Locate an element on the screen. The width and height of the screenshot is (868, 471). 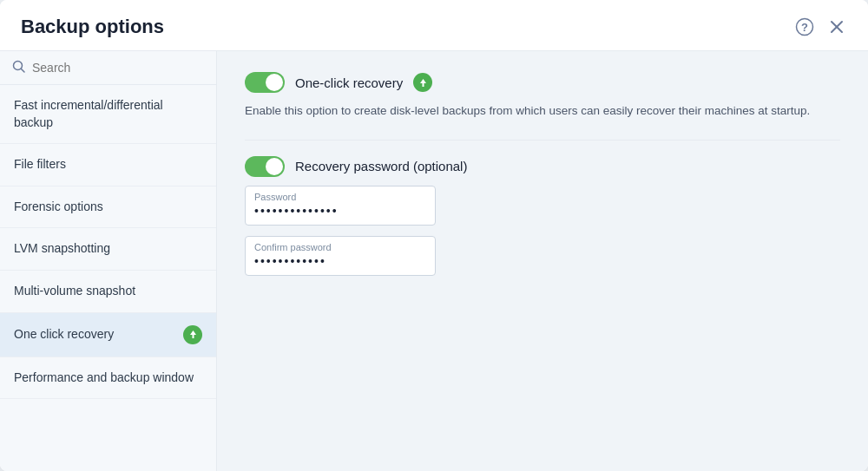
confirm-password-value: •••••••••••• is located at coordinates (340, 261).